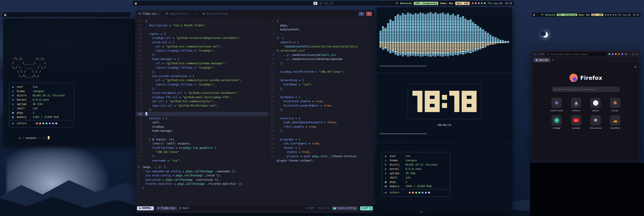 This screenshot has height=216, width=644. What do you see at coordinates (29, 138) in the screenshot?
I see `shell-prompt: ⌂→canopus~›››` at bounding box center [29, 138].